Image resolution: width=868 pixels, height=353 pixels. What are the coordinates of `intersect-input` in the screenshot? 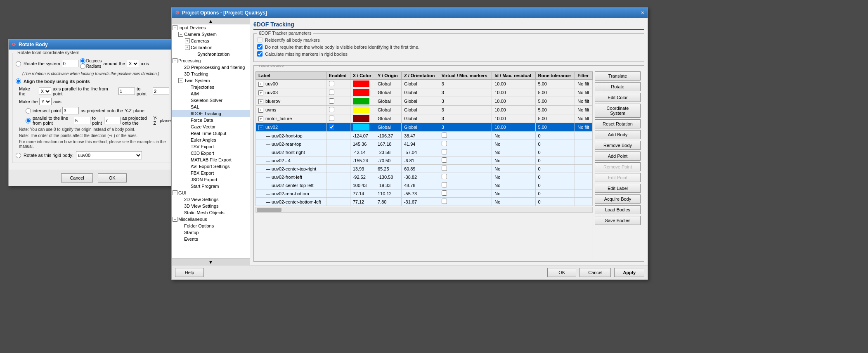 It's located at (71, 111).